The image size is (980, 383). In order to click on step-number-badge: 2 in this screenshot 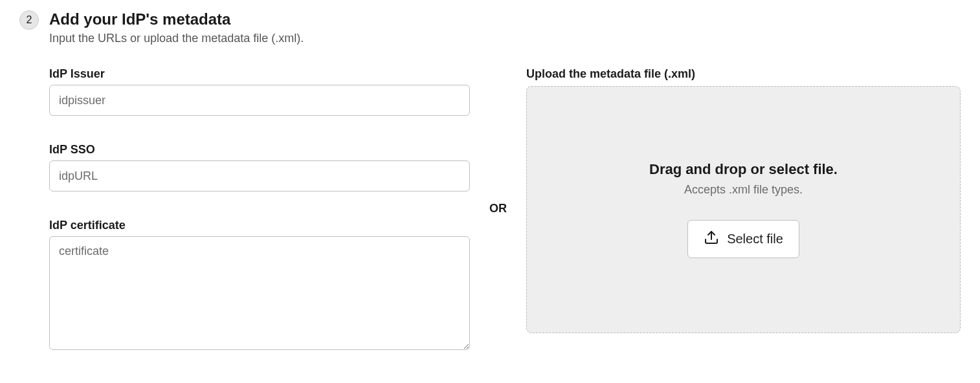, I will do `click(29, 20)`.